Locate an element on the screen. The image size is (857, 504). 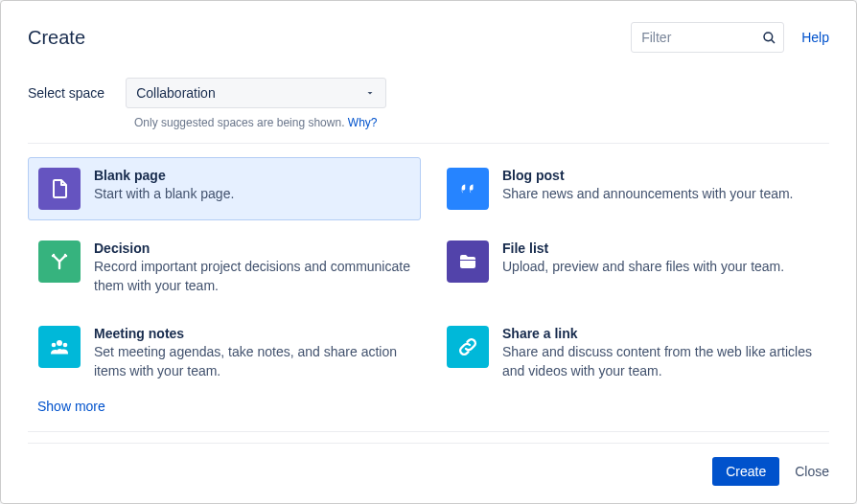
template-decision: Decision Record important project decisi… is located at coordinates (224, 268).